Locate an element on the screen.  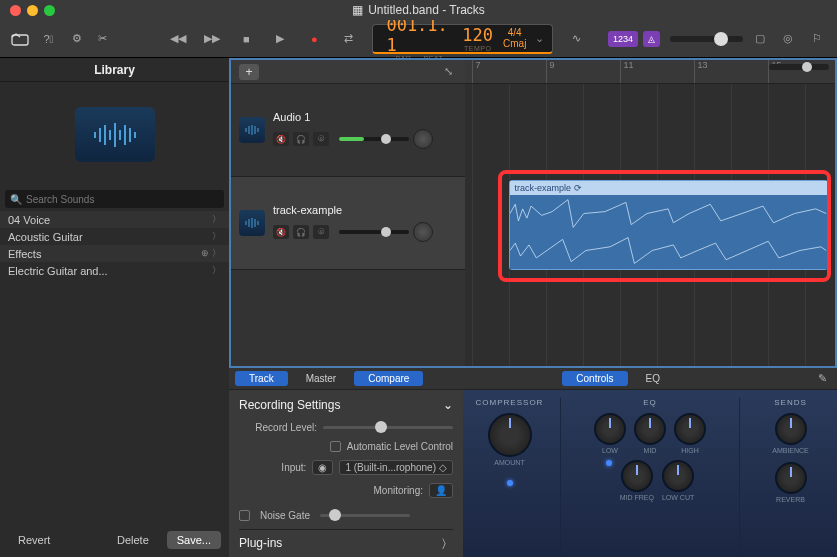
metronome-button: ◬ is located at coordinates (652, 39).